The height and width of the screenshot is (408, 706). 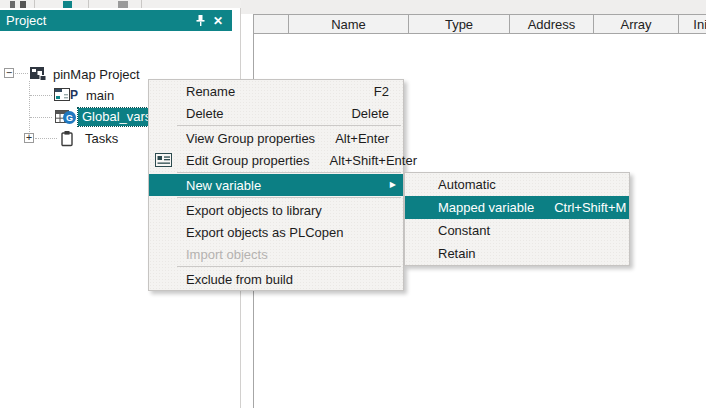 I want to click on menu-item-shortcut: Delete, so click(x=360, y=114).